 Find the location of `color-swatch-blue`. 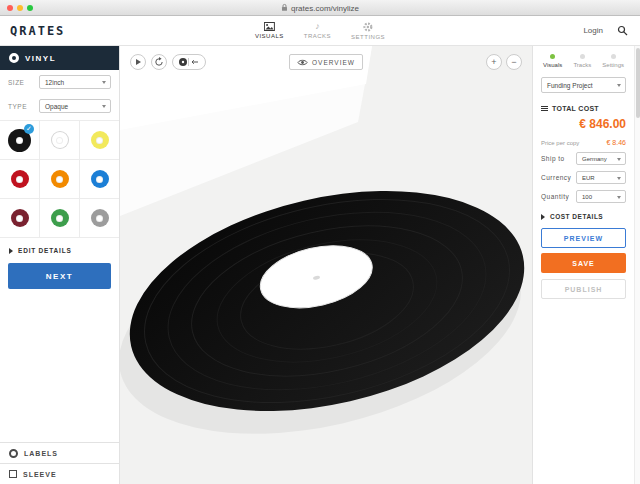

color-swatch-blue is located at coordinates (100, 179).